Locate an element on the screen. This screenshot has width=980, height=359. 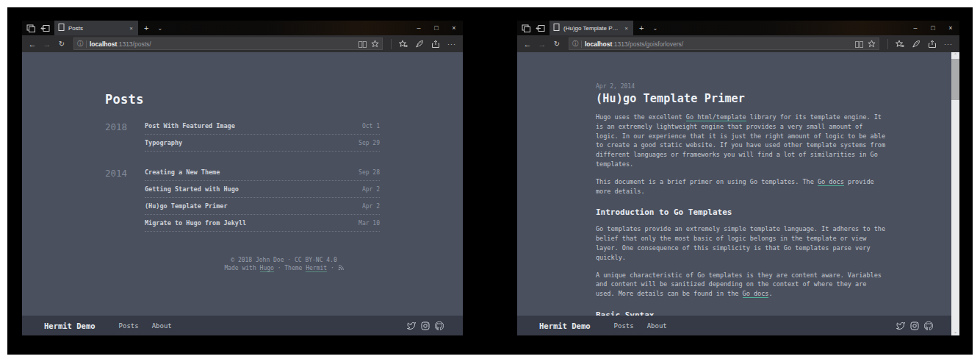
urlbar-trailing-icons is located at coordinates (369, 44).